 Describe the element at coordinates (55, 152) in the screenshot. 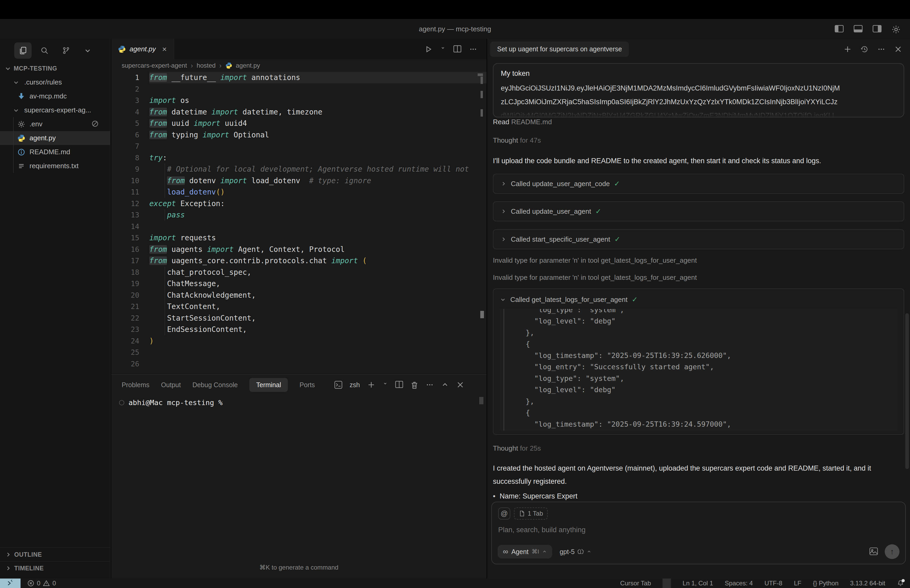

I see `explorer-item-readme-md: README.md` at that location.